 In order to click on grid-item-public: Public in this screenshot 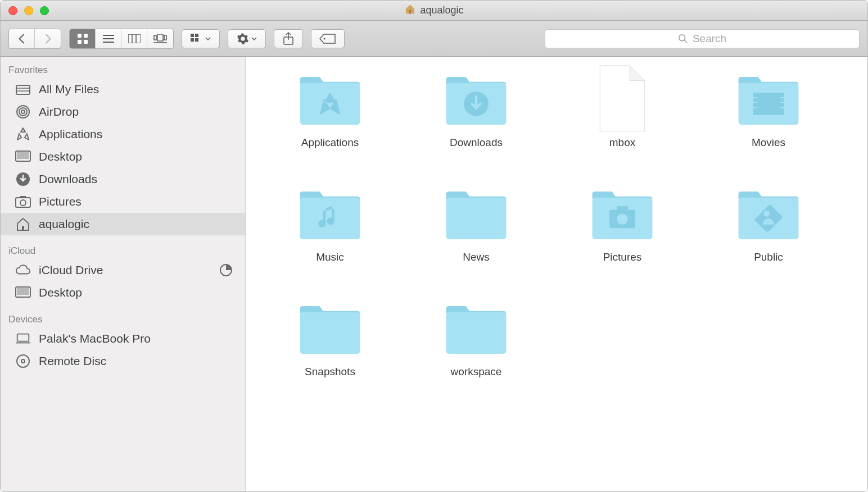, I will do `click(768, 223)`.